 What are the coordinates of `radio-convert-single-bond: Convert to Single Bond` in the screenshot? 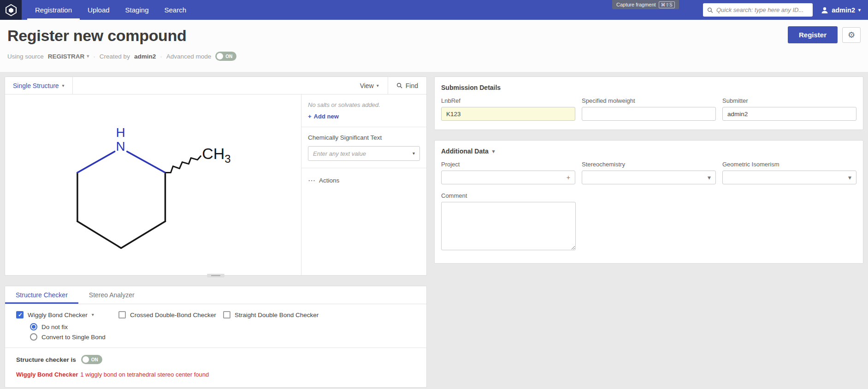 It's located at (223, 337).